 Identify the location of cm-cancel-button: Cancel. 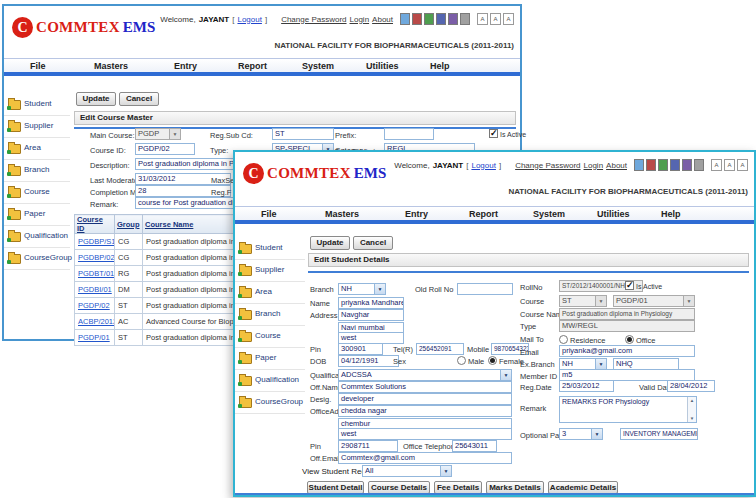
(139, 99).